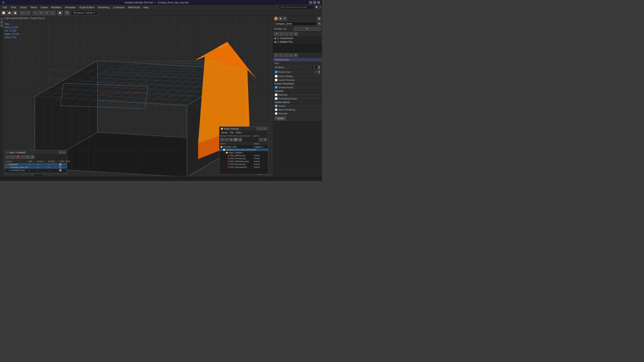 The width and height of the screenshot is (644, 362). I want to click on layers-scrollbar-track, so click(36, 173).